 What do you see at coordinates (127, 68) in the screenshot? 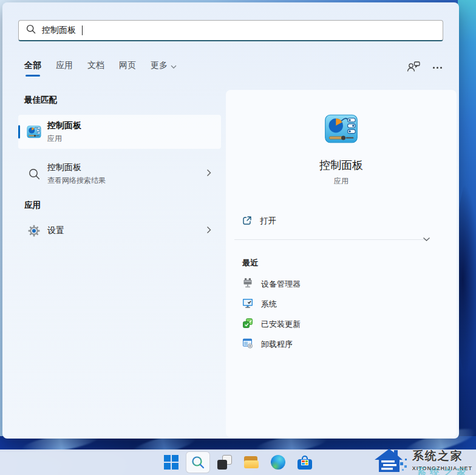
I see `tab-web: 网页` at bounding box center [127, 68].